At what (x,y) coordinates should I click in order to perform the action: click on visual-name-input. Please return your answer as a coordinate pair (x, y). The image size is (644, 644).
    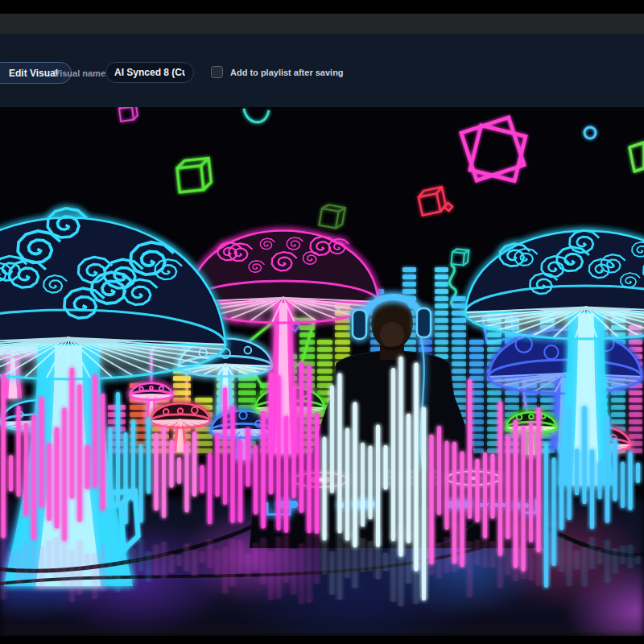
    Looking at the image, I should click on (150, 72).